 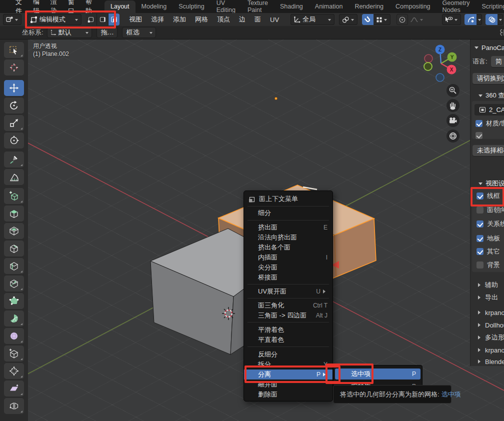 What do you see at coordinates (473, 20) in the screenshot?
I see `show-gizmo-dropdown` at bounding box center [473, 20].